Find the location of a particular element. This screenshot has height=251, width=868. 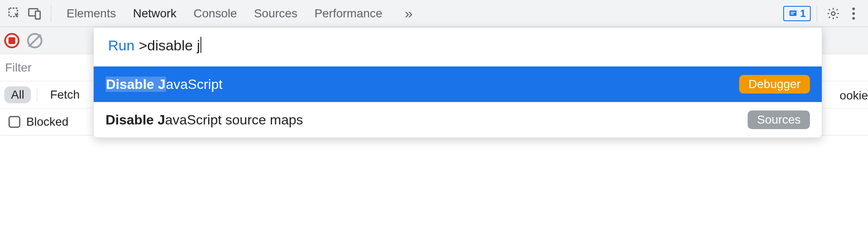

panel-badge-debugger: Debugger is located at coordinates (775, 84).